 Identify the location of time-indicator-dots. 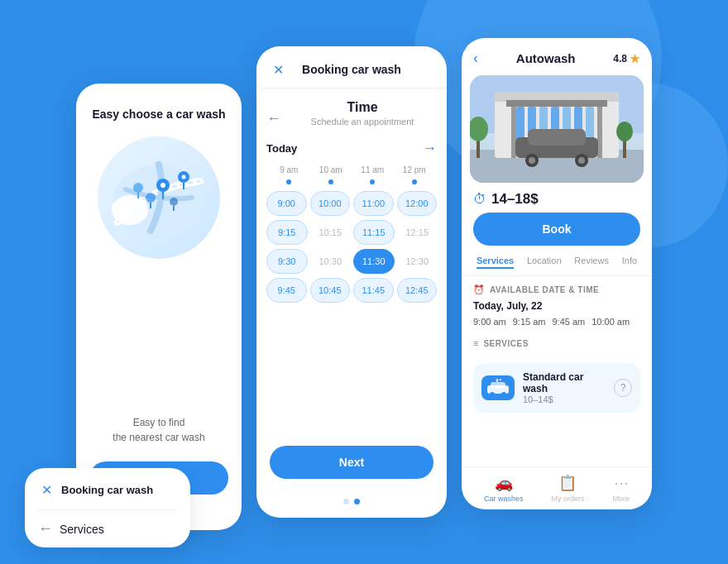
(352, 182).